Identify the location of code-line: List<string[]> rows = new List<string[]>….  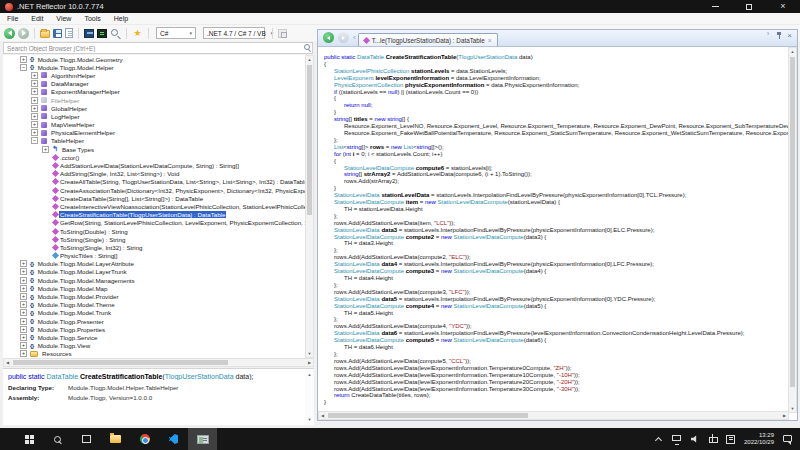
(553, 148).